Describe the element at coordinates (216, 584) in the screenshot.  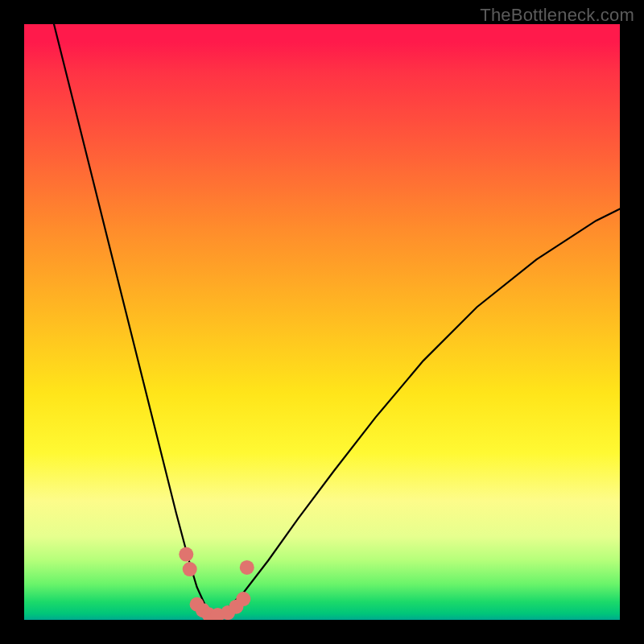
I see `valley-markers` at that location.